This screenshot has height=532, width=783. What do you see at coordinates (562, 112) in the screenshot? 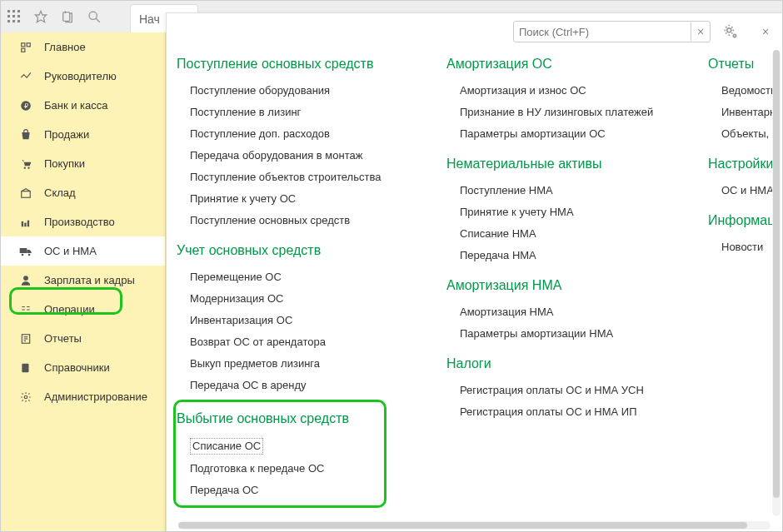
I see `link-item: Признание в НУ лизинговых платежей` at bounding box center [562, 112].